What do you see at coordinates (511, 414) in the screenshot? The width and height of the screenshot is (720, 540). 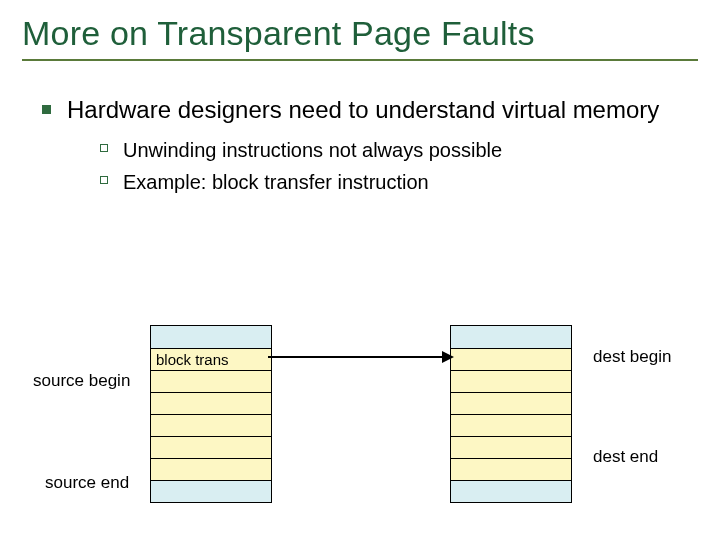 I see `memory-block-dest` at bounding box center [511, 414].